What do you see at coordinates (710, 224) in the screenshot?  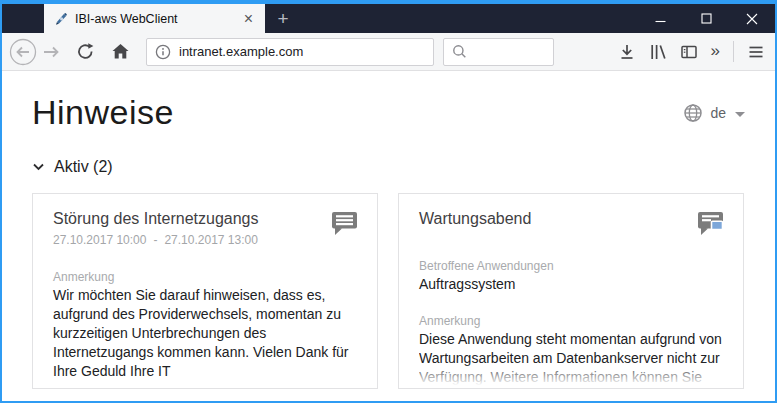 I see `chat-bubble-scheduled-icon` at bounding box center [710, 224].